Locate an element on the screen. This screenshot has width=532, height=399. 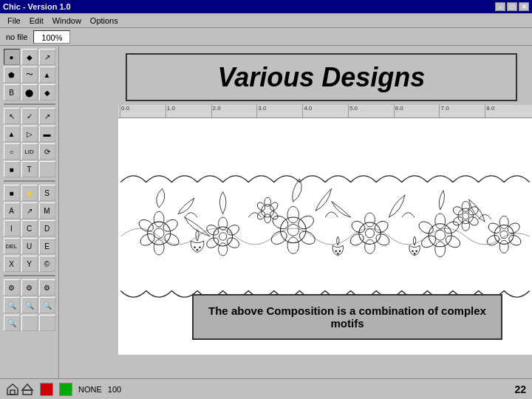
tool-gear2: ⚙ is located at coordinates (30, 287).